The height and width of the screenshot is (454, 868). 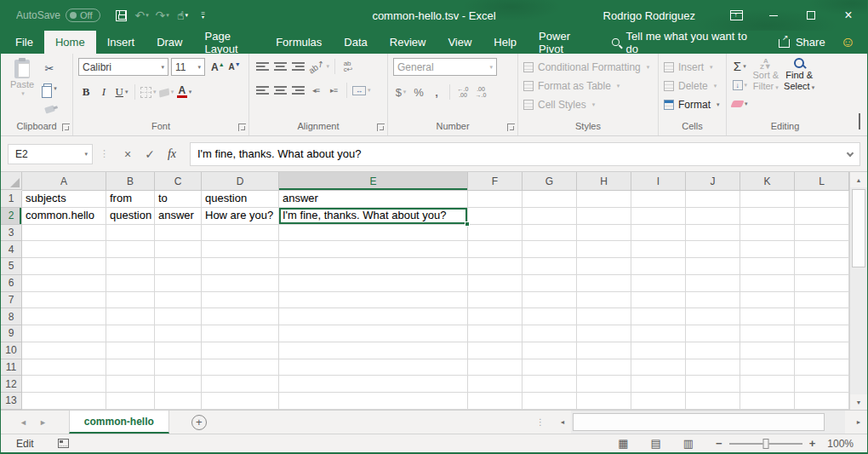 What do you see at coordinates (298, 66) in the screenshot?
I see `bottom-align-button` at bounding box center [298, 66].